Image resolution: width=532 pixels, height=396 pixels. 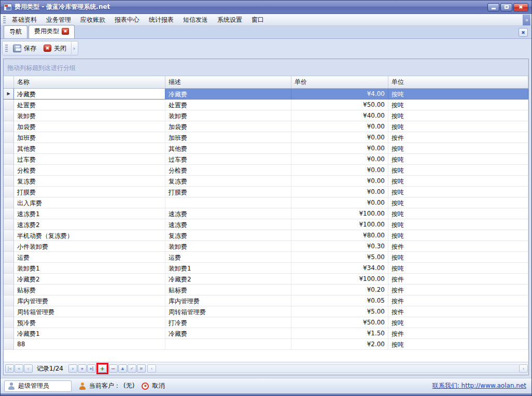 I want to click on table-row: ▶冷藏费冷藏费¥4.00按吨, so click(x=266, y=94).